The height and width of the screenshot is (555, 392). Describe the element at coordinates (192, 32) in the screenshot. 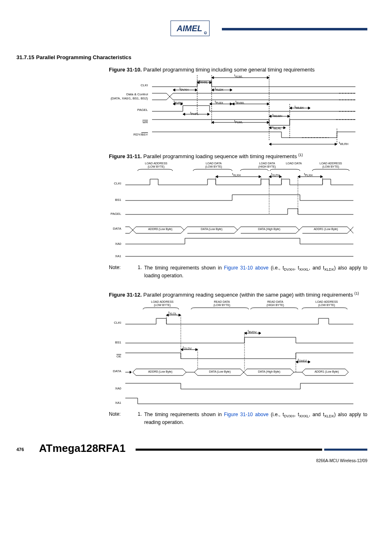

I see `page-header: AIMEL R` at that location.